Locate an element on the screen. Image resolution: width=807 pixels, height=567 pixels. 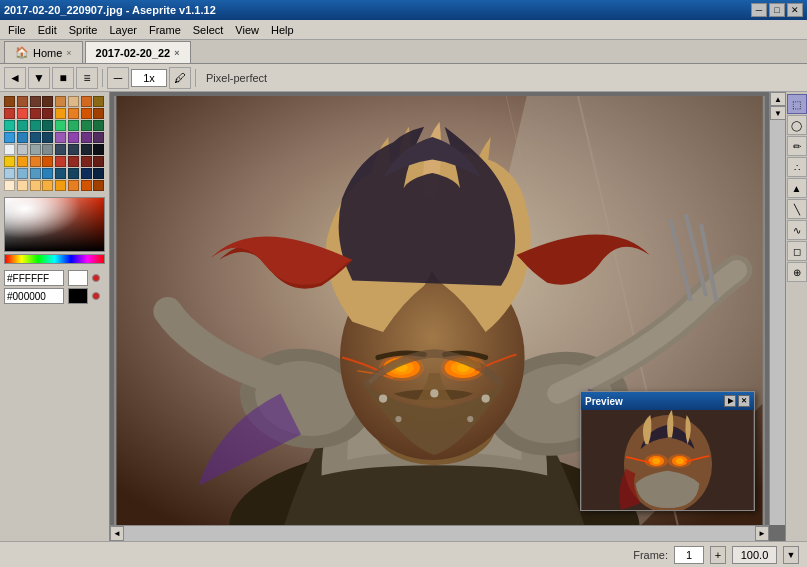
menu-frame: Frame is located at coordinates (165, 30).